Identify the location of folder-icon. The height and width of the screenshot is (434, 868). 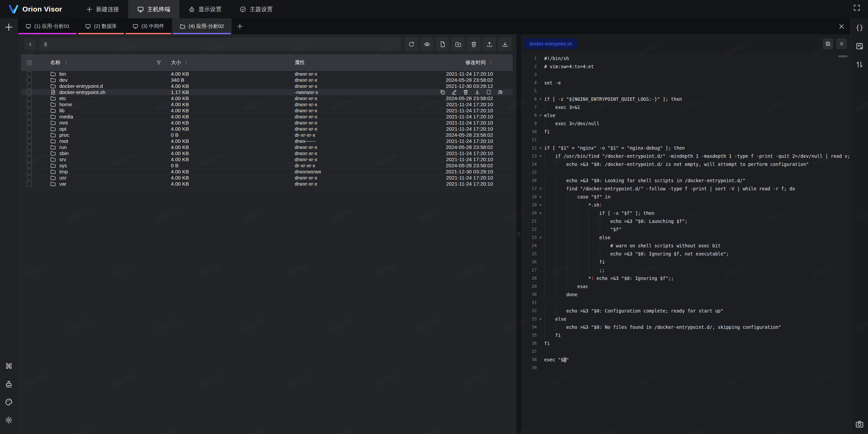
(53, 129).